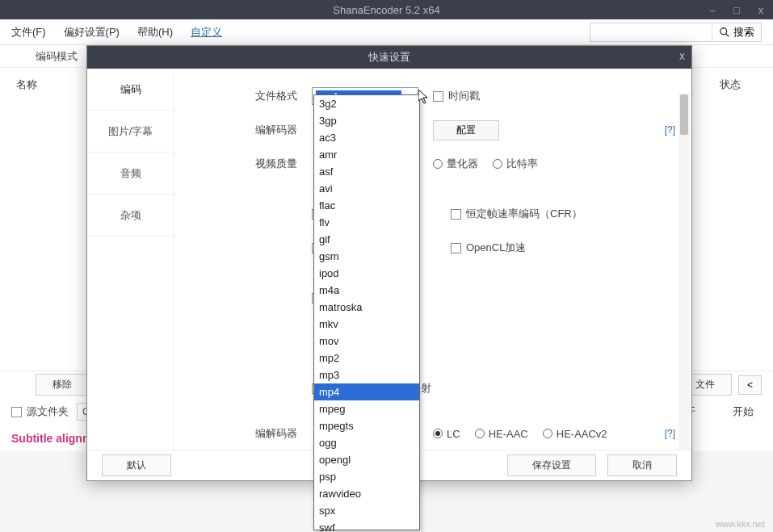 The height and width of the screenshot is (532, 773). Describe the element at coordinates (684, 271) in the screenshot. I see `dialog-scrollbar` at that location.